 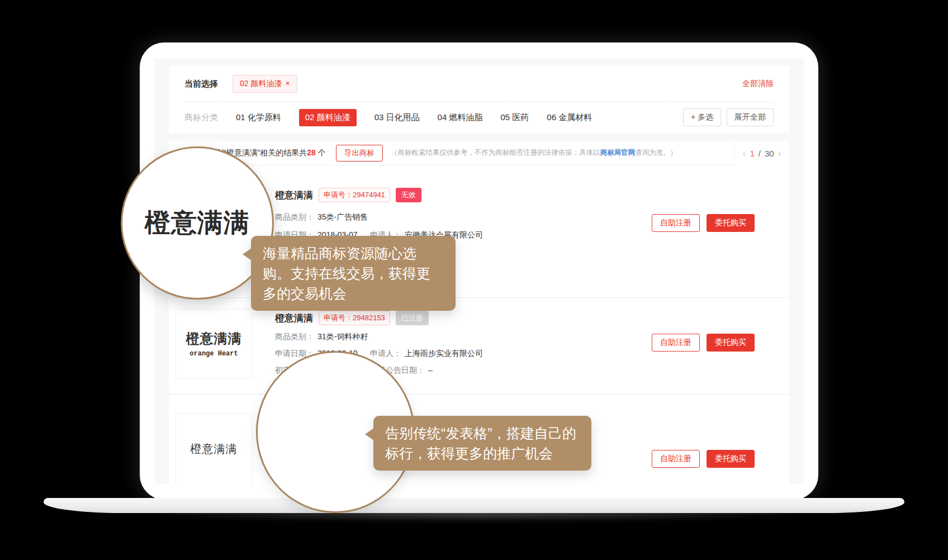 What do you see at coordinates (201, 84) in the screenshot?
I see `current-selection-label: 当前选择` at bounding box center [201, 84].